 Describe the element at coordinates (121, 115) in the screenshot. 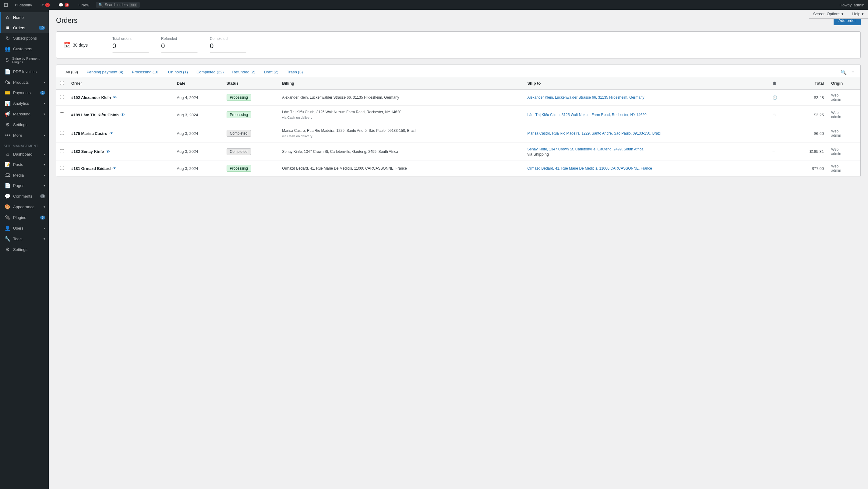

I see `order-link: #189 Lâm Thị Kiều Chinh 👁` at that location.